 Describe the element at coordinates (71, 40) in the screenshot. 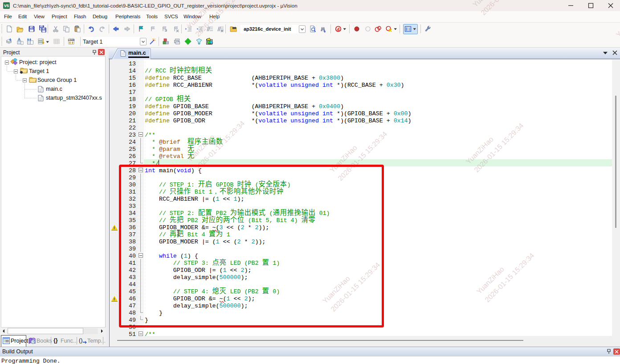

I see `svg-text: LOAD` at that location.